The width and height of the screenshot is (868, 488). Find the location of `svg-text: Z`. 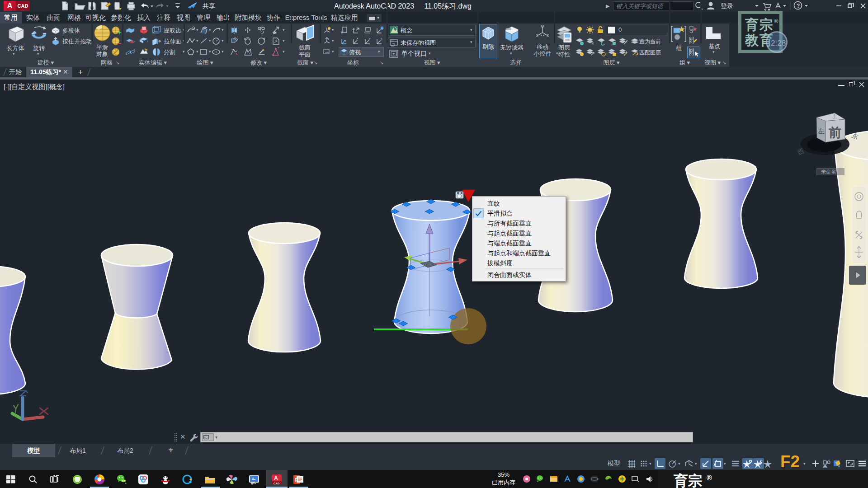

svg-text: Z is located at coordinates (370, 39).